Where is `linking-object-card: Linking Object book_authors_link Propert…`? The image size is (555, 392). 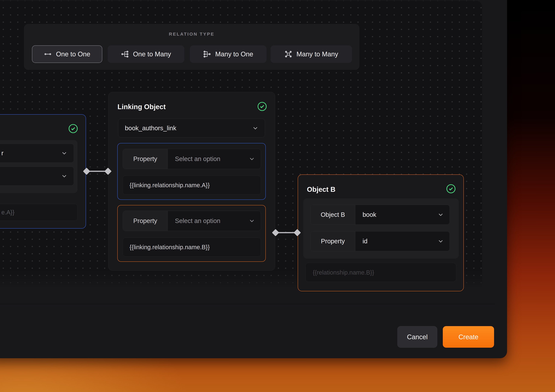
linking-object-card: Linking Object book_authors_link Propert… is located at coordinates (192, 181).